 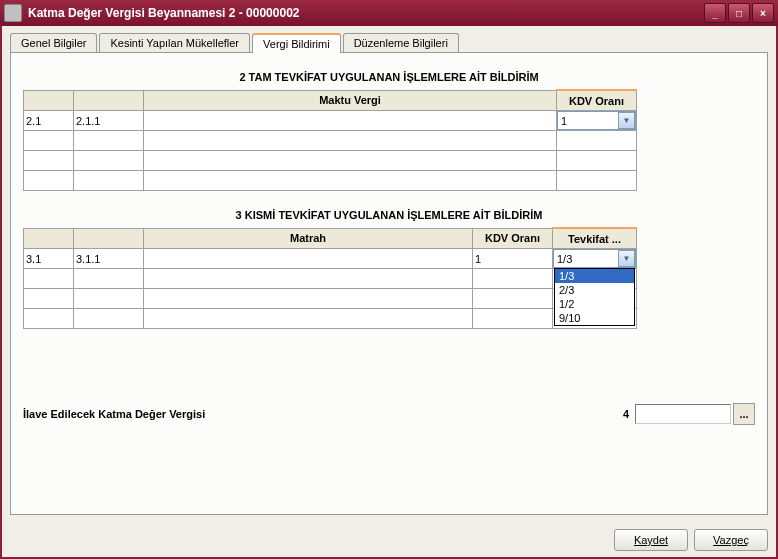 I want to click on tevkifat-option: 2/3, so click(x=594, y=290).